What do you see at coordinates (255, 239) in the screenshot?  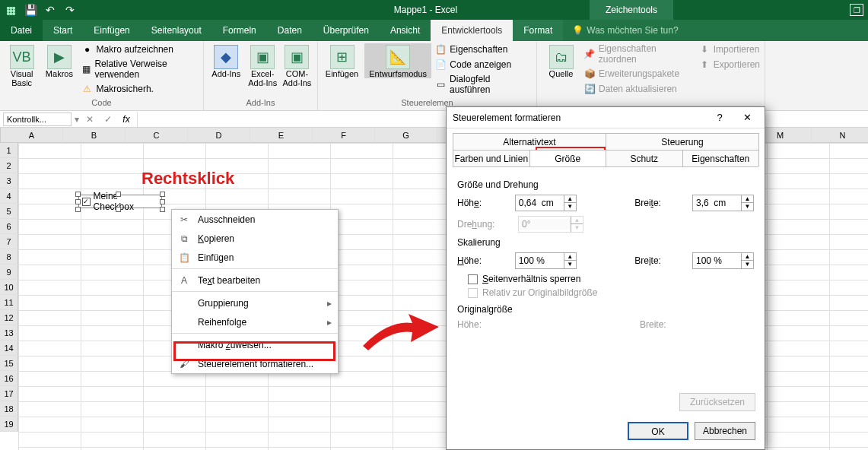 I see `ctx-copy: ⧉Kopieren` at bounding box center [255, 239].